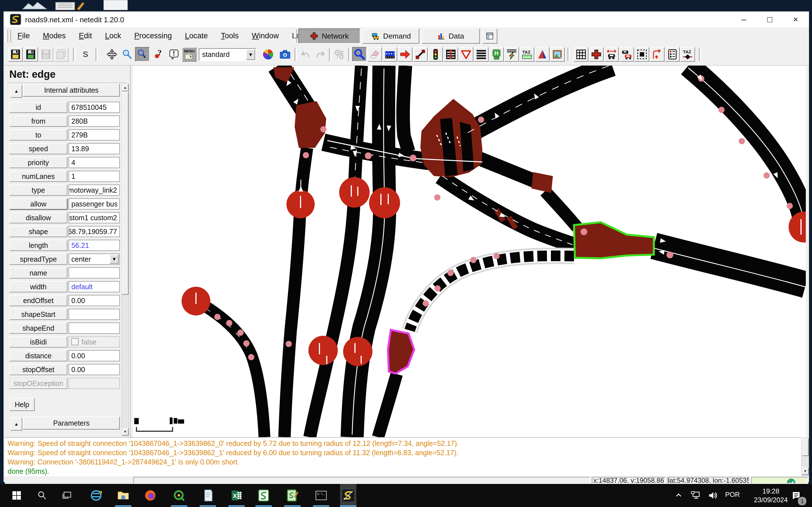 This screenshot has width=812, height=507. What do you see at coordinates (15, 54) in the screenshot?
I see `save-network-button` at bounding box center [15, 54].